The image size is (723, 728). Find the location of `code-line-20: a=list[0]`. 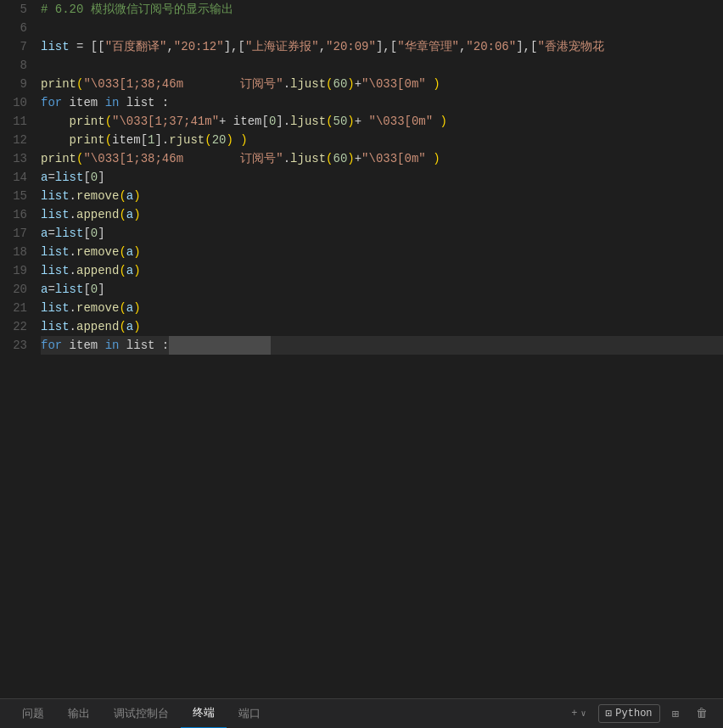

code-line-20: a=list[0] is located at coordinates (382, 289).